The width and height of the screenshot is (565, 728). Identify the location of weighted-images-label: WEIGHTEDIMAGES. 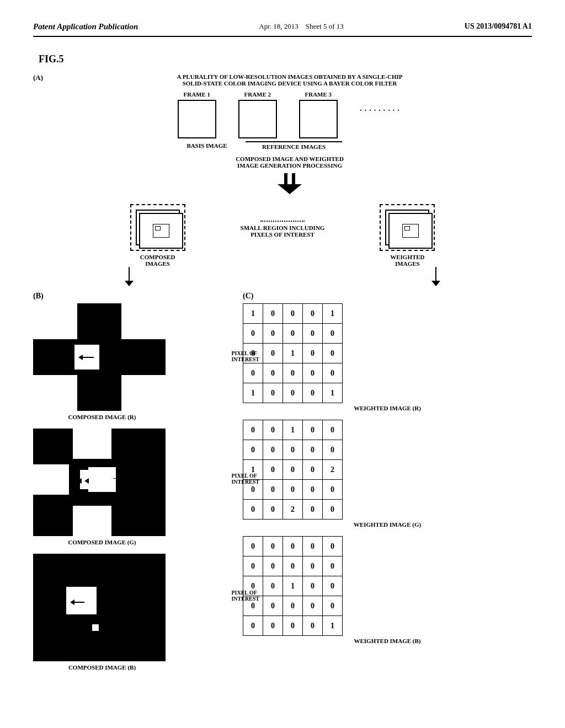
(407, 260).